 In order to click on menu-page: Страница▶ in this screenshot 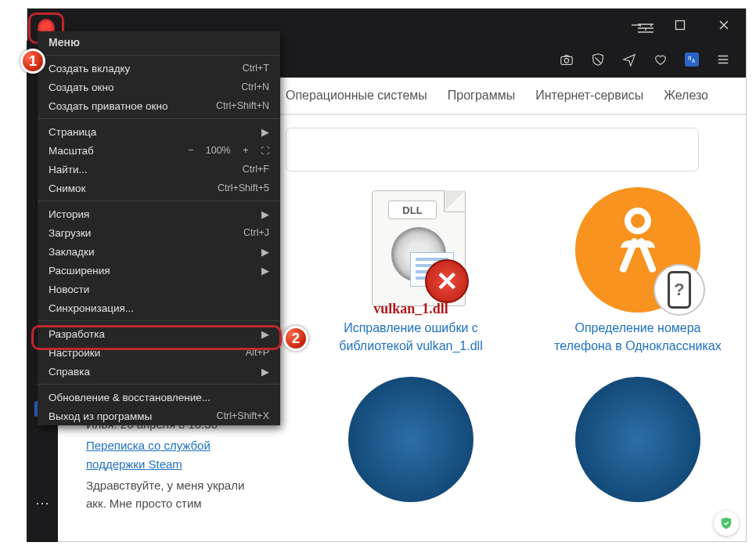, I will do `click(159, 132)`.